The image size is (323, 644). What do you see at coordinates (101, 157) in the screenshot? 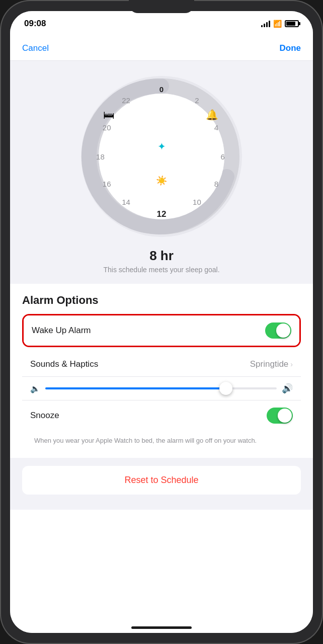
I see `clock-num-18: 18` at bounding box center [101, 157].